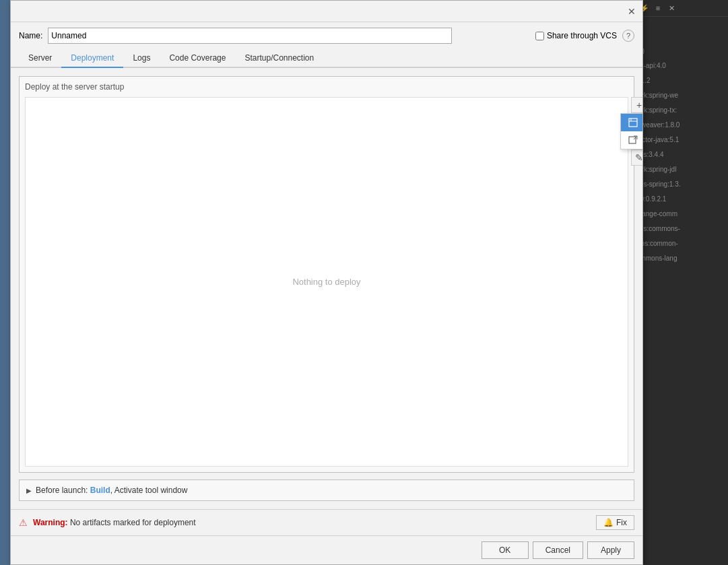  What do you see at coordinates (637, 158) in the screenshot?
I see `edit-deploy-button: ✎` at bounding box center [637, 158].